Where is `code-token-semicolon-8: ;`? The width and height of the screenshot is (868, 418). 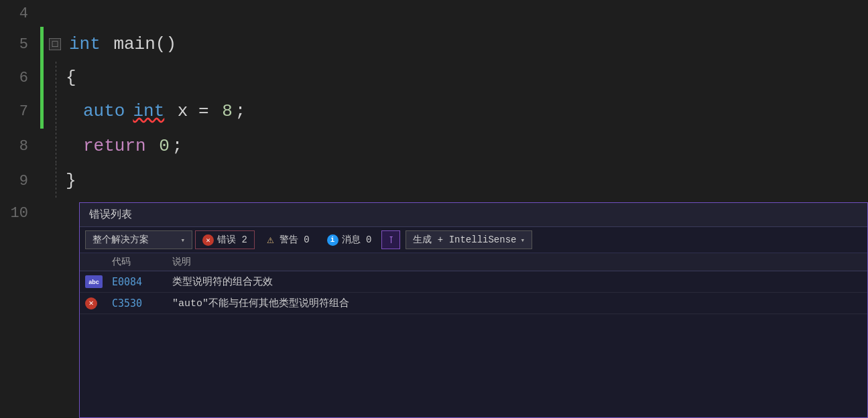 code-token-semicolon-8: ; is located at coordinates (176, 146).